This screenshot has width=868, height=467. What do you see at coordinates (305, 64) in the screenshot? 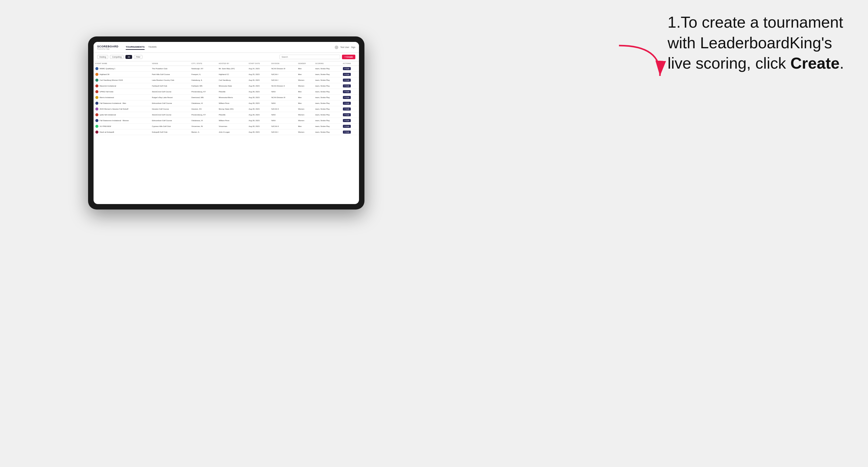
I see `col-gender: GENDER` at bounding box center [305, 64].